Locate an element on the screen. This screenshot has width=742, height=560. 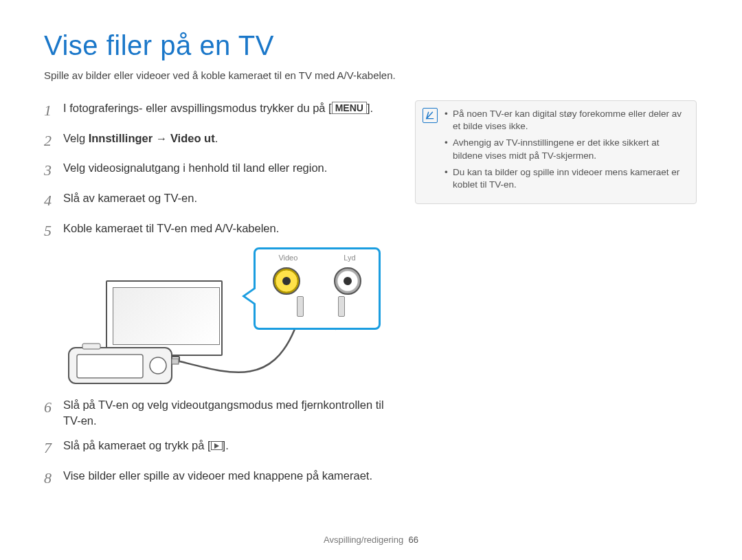
step-text: Velg Innstillinger → Video ut. is located at coordinates (140, 141).